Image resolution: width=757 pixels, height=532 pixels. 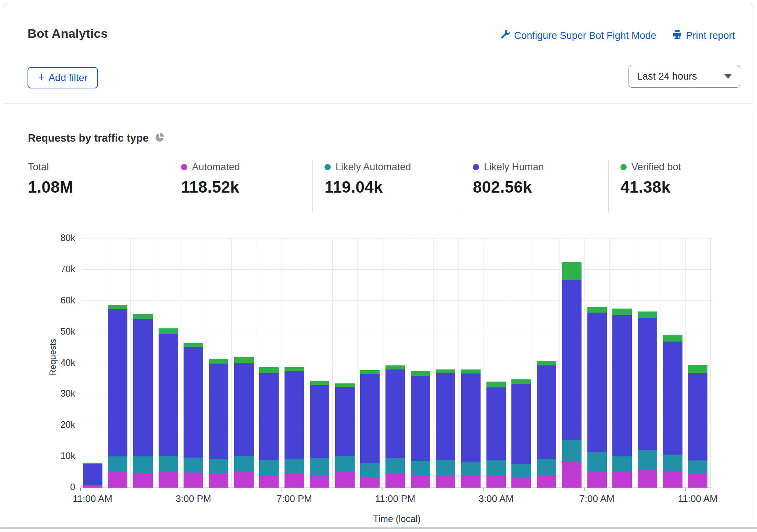 I want to click on page-title: Bot Analytics, so click(x=68, y=34).